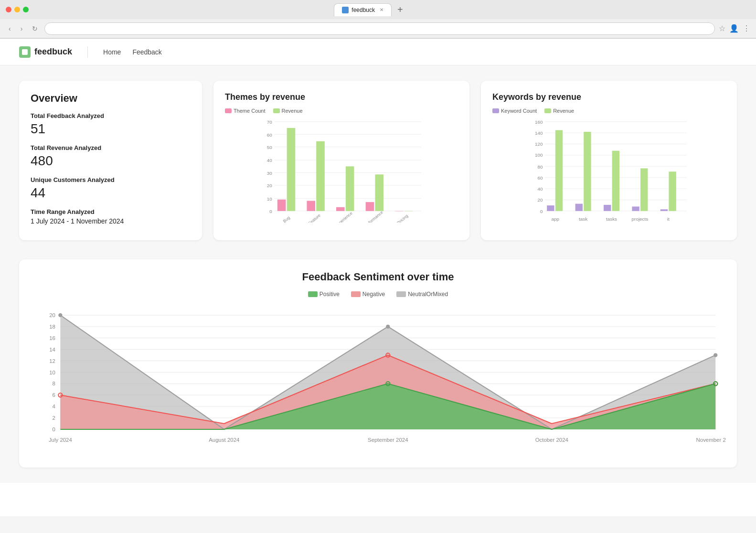 Image resolution: width=756 pixels, height=533 pixels. What do you see at coordinates (378, 294) in the screenshot?
I see `sentiment-legend: Positive Negative NeutralOrMixed` at bounding box center [378, 294].